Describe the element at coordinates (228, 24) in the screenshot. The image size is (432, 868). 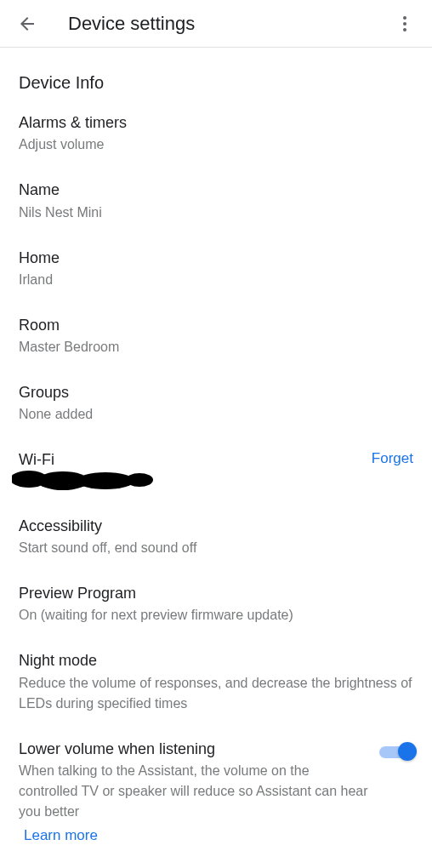
I see `page-title: Device settings` at that location.